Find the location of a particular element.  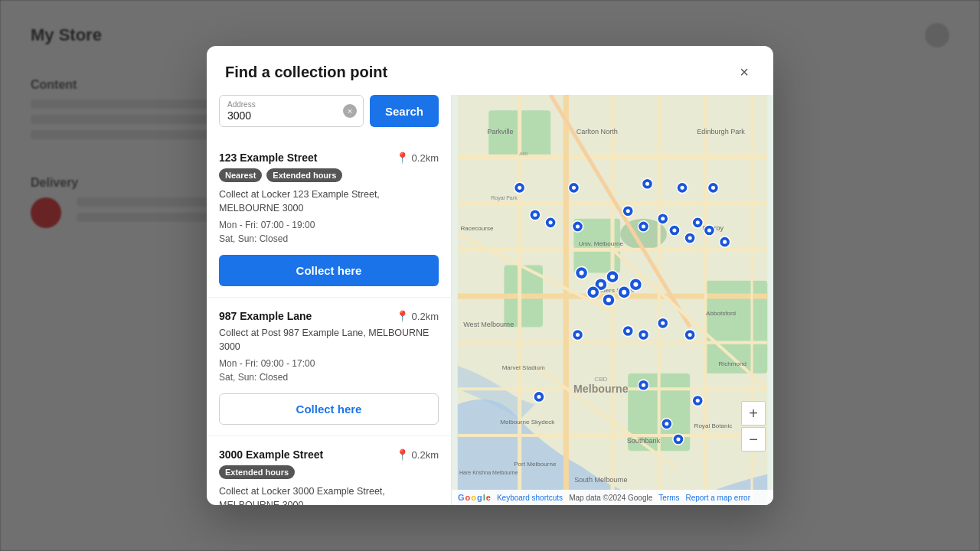

search-bar: Address × Search is located at coordinates (329, 117).